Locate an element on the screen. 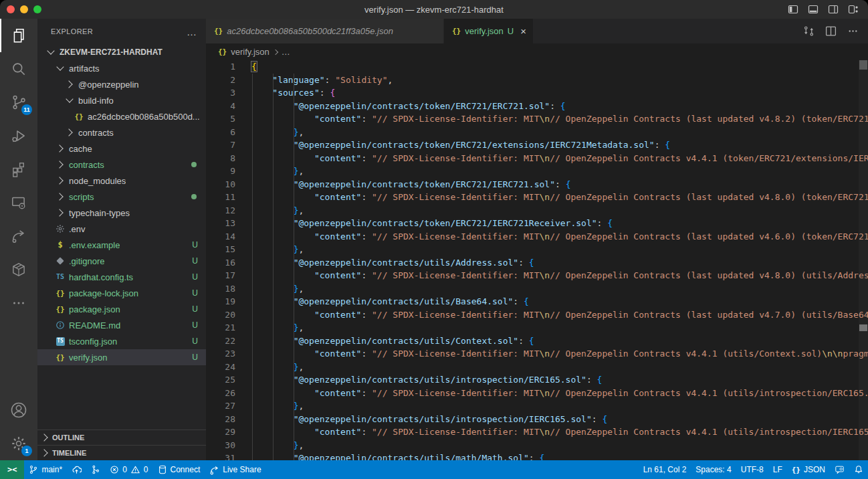  activity-live-share is located at coordinates (19, 236).